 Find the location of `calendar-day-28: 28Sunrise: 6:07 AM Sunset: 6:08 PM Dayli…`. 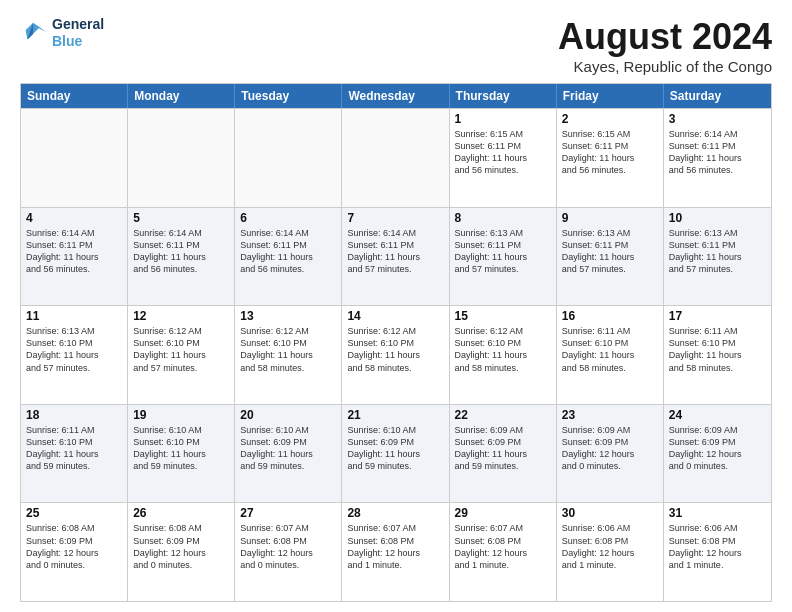

calendar-day-28: 28Sunrise: 6:07 AM Sunset: 6:08 PM Dayli… is located at coordinates (396, 552).